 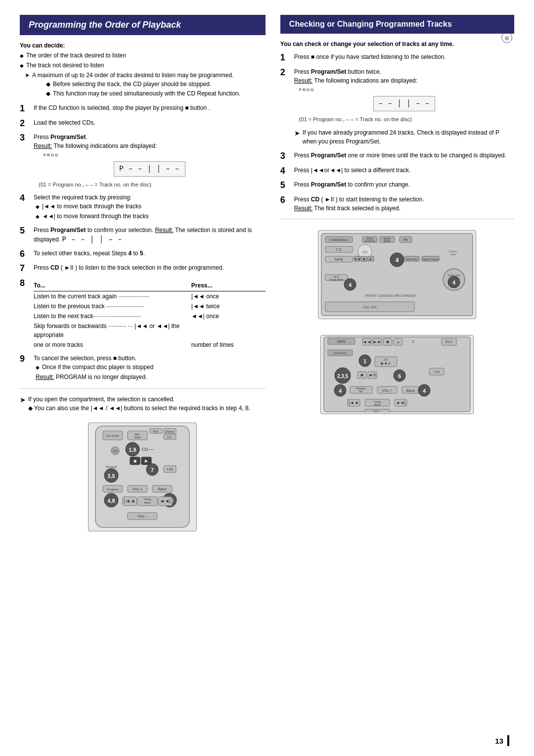 I want to click on right-step-1: 1 Press ■ once if you have started liste…, so click(x=398, y=58).